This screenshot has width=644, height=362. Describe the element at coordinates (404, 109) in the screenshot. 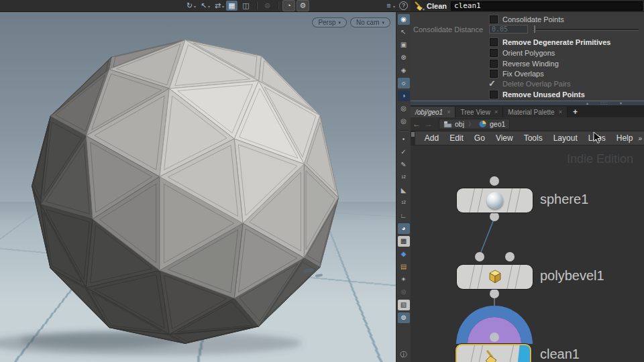

I see `visibility-icon: ◎` at that location.